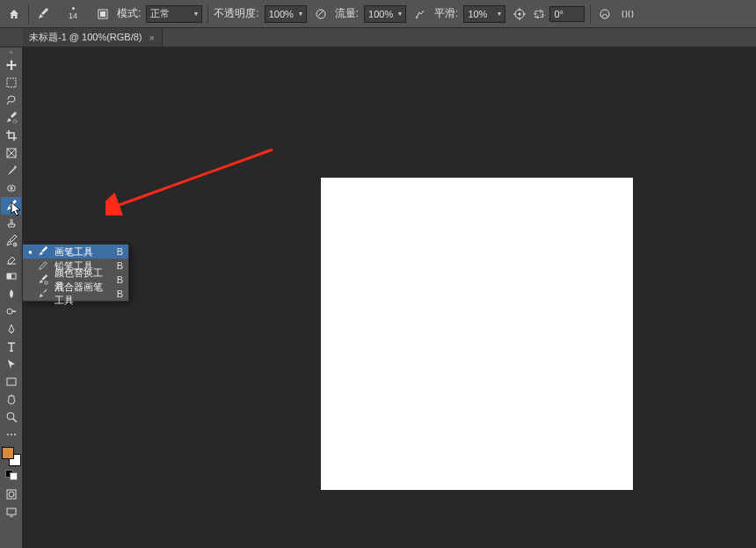 The width and height of the screenshot is (756, 548). I want to click on size-pressure-toggle-icon, so click(605, 14).